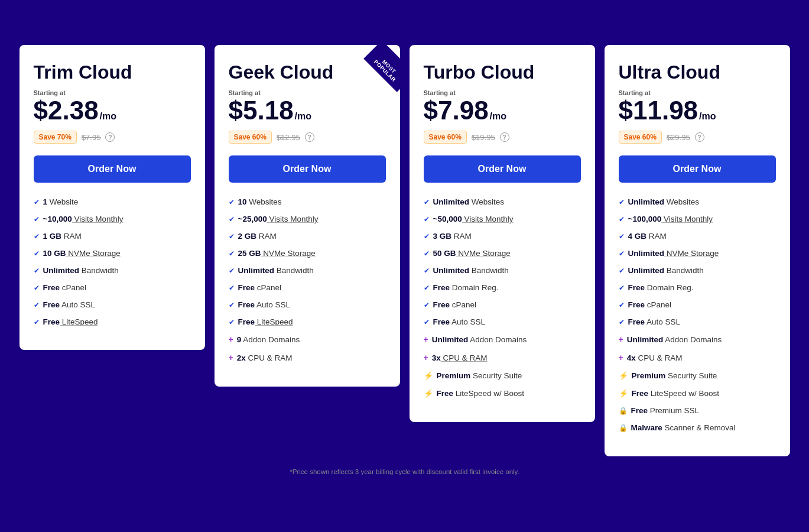 The image size is (809, 532). I want to click on plan-title: Turbo Cloud, so click(502, 72).